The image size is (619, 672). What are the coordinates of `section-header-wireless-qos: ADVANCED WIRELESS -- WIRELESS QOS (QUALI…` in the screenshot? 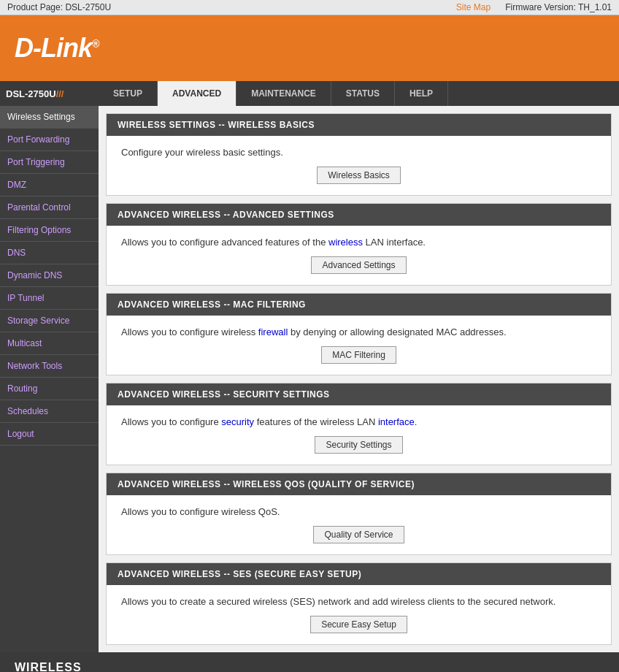 It's located at (359, 484).